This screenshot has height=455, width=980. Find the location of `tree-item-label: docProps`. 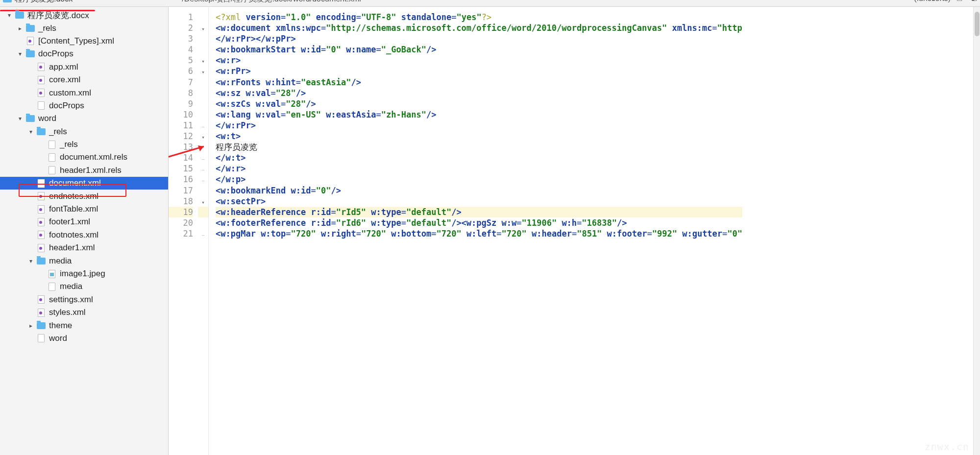

tree-item-label: docProps is located at coordinates (56, 54).